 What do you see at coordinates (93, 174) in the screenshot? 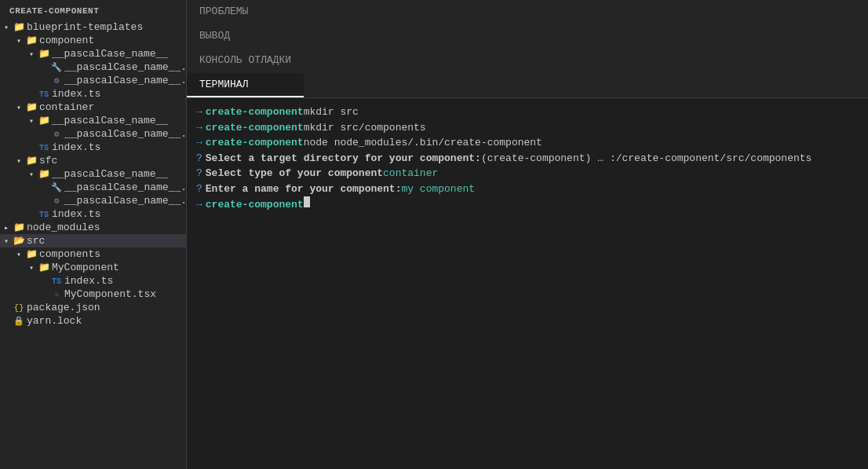
I see `file-tree: 📁blueprint-templates📁component📁__pascalC…` at bounding box center [93, 174].